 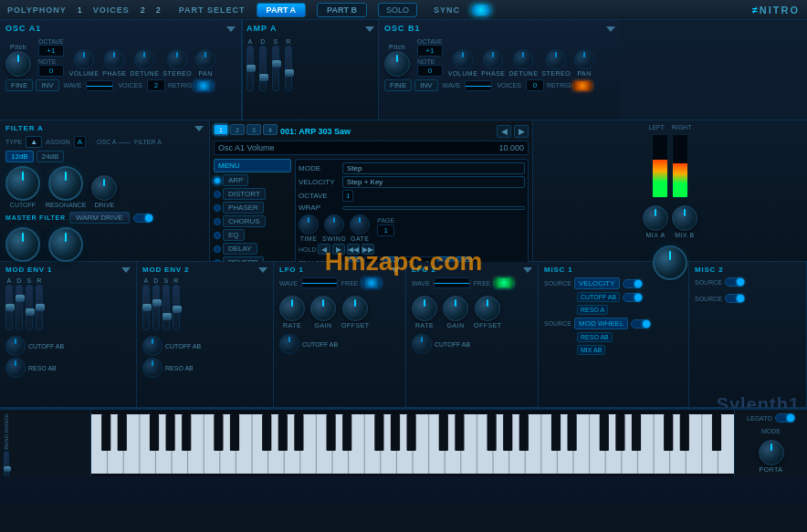 What do you see at coordinates (19, 86) in the screenshot?
I see `fine-btn-a1: FINE` at bounding box center [19, 86].